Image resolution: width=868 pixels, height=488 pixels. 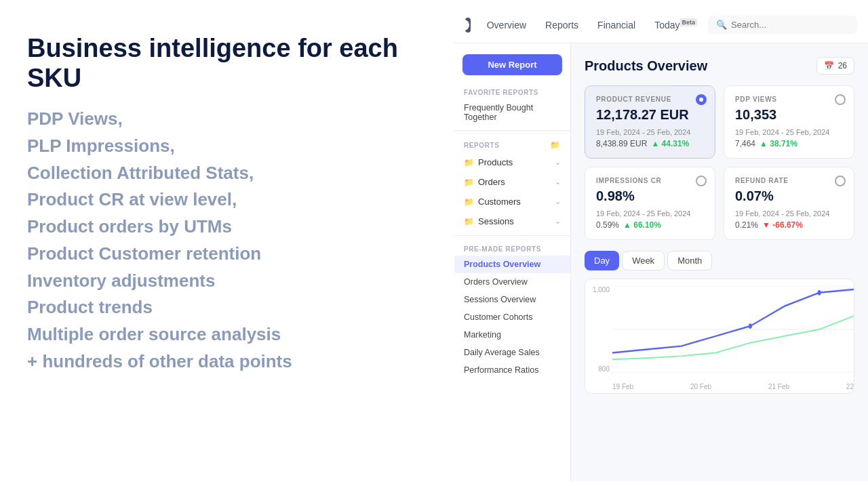 I want to click on sidebar: New Report Favorite Reports Frequently B…, so click(x=513, y=262).